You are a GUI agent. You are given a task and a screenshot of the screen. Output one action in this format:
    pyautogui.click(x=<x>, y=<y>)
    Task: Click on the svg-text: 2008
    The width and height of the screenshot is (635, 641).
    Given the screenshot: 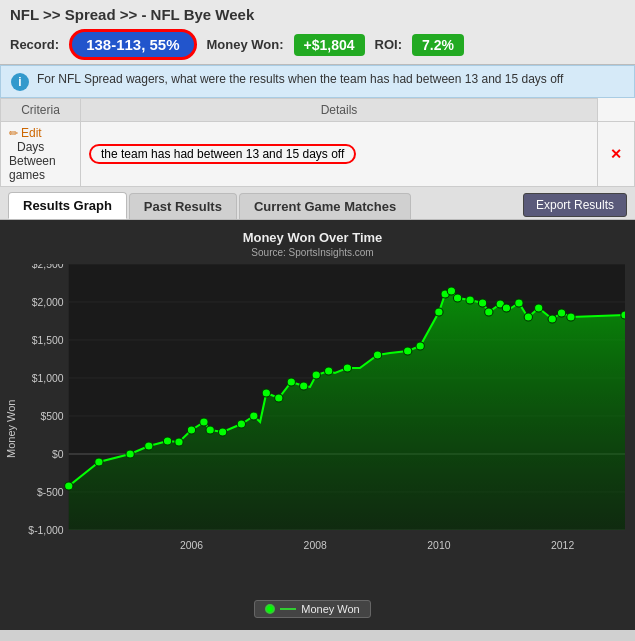 What is the action you would take?
    pyautogui.click(x=316, y=546)
    